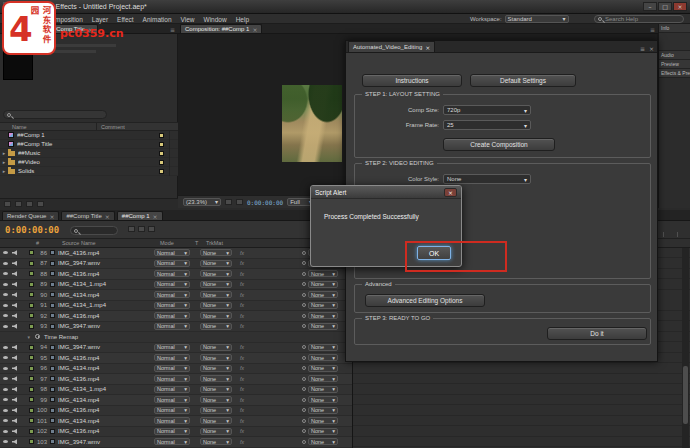 The image size is (690, 448). I want to click on layer-row: 99 IMG_4134.mp4 Normal▾ None▾ fx None▾, so click(176, 400).